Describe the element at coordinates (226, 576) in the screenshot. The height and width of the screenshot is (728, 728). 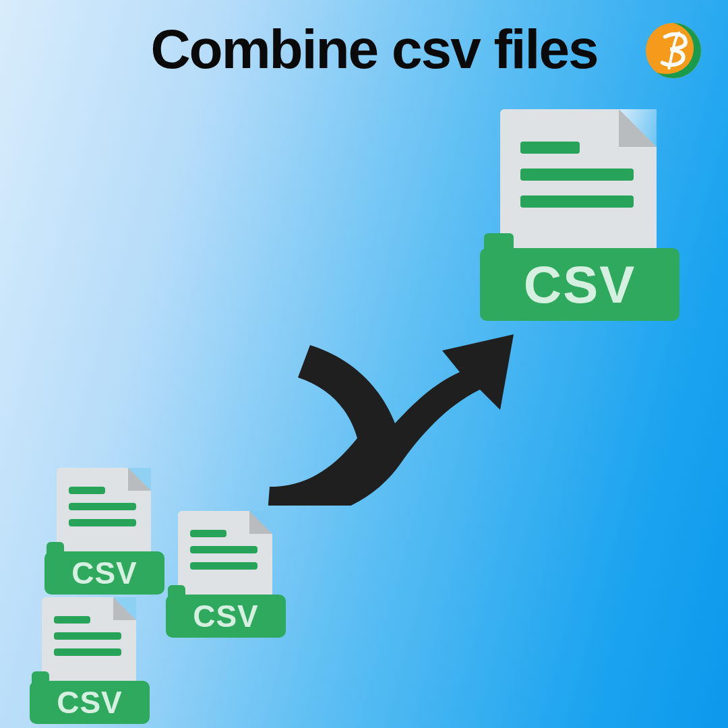
I see `csv-file-small-2-icon: CSV` at that location.